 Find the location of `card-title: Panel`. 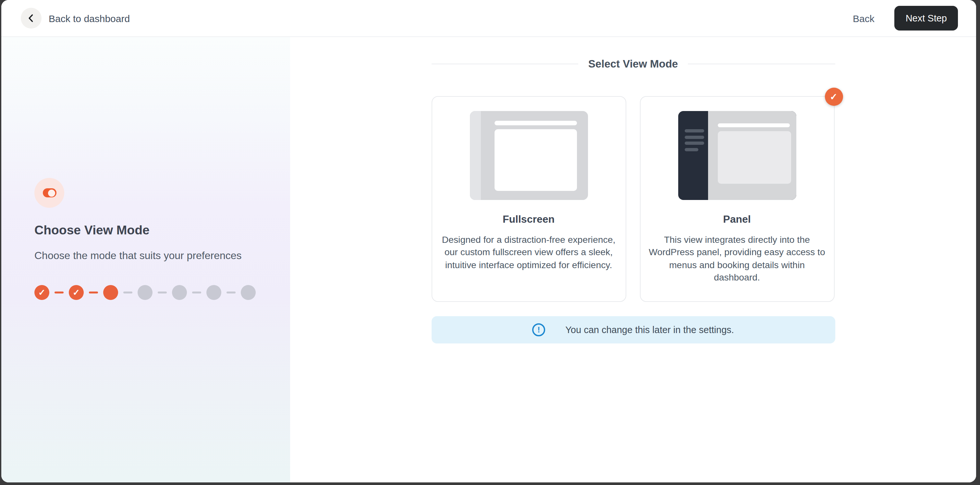

card-title: Panel is located at coordinates (737, 219).